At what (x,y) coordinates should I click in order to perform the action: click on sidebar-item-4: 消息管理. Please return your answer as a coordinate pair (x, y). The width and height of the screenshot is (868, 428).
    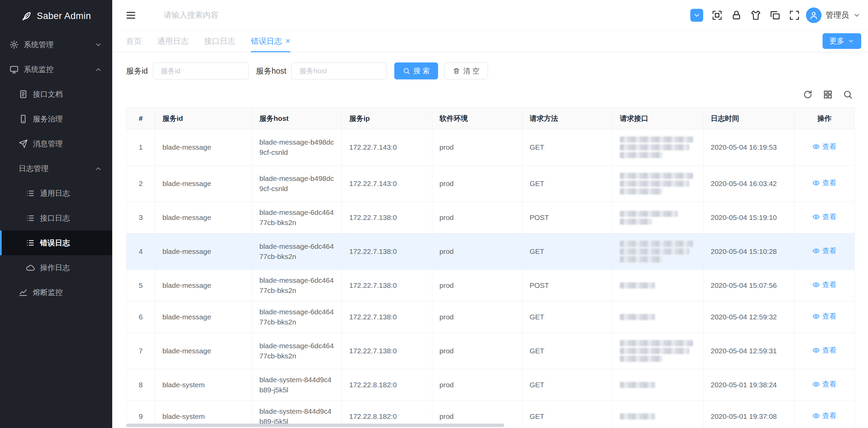
    Looking at the image, I should click on (56, 144).